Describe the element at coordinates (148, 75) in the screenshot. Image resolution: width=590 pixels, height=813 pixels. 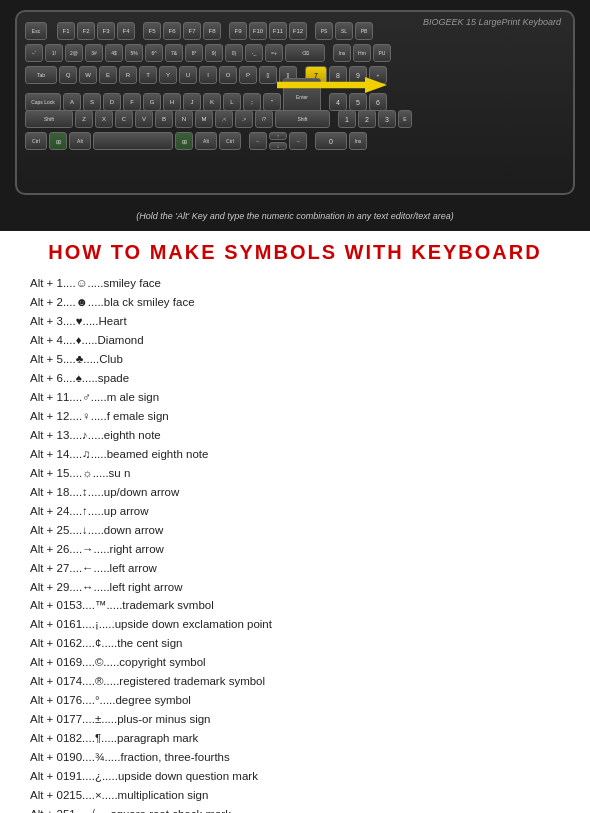
I see `kb-key-t: T` at that location.